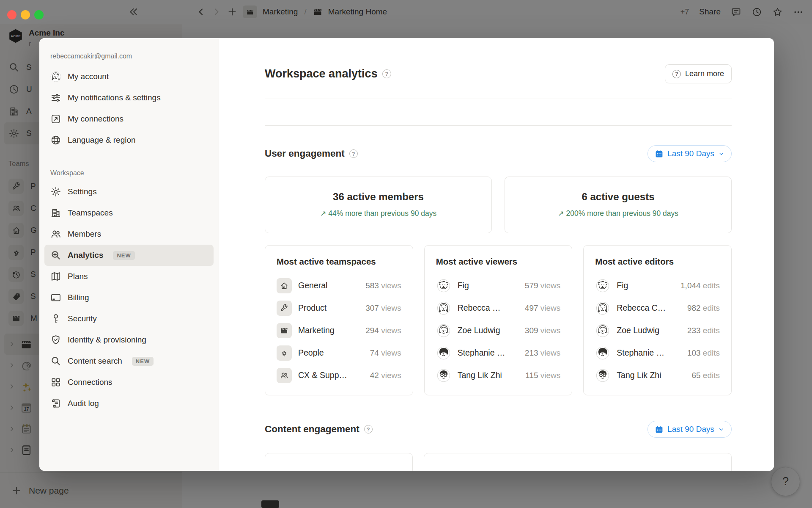 The image size is (812, 508). I want to click on key-icon, so click(56, 319).